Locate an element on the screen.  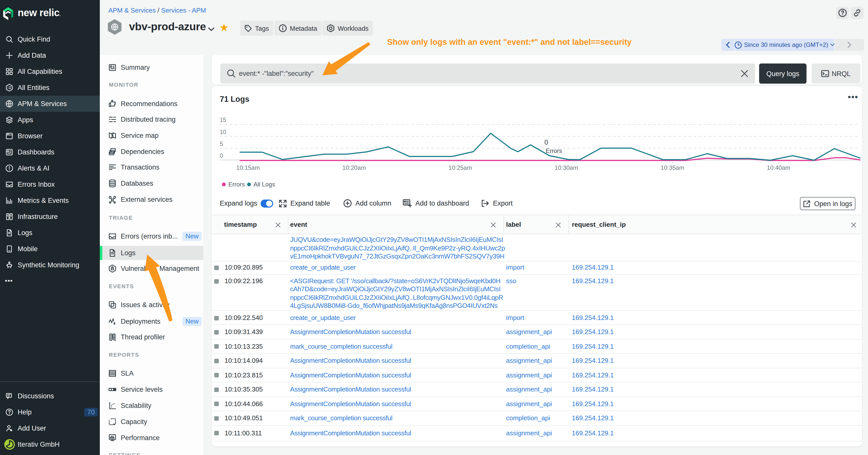
svg-text: All Logs is located at coordinates (264, 184).